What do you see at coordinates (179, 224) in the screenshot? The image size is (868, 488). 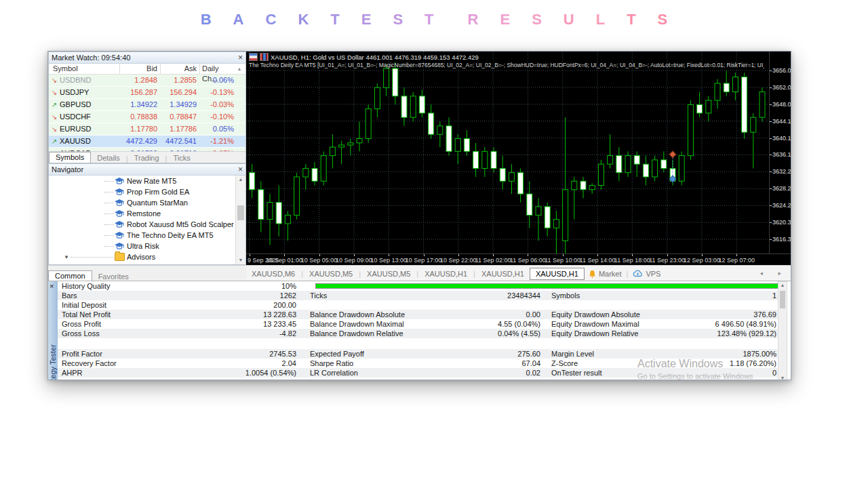 I see `navigator-item-label: Robot Xauusd Mt5 Gold Scalper` at bounding box center [179, 224].